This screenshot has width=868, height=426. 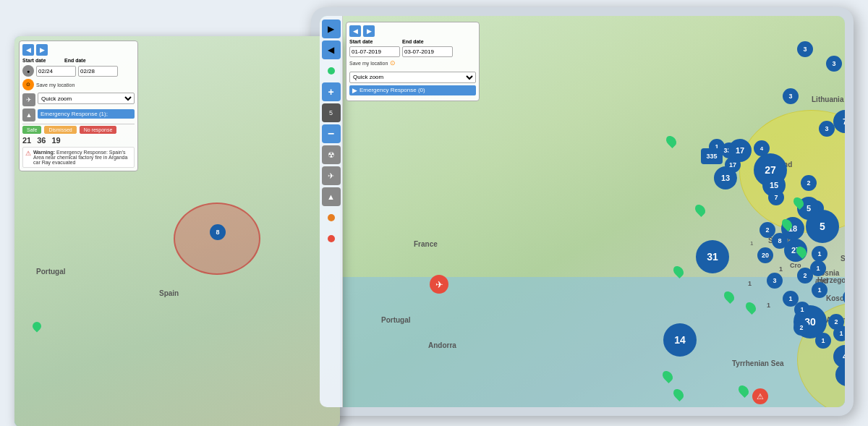 What do you see at coordinates (413, 42) in the screenshot?
I see `end-label-main: End date` at bounding box center [413, 42].